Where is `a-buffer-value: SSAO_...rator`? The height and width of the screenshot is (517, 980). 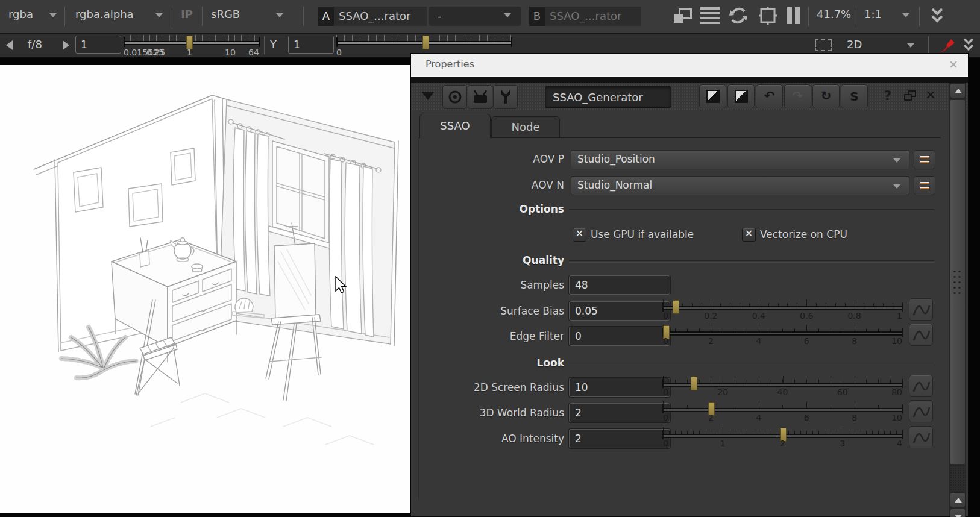 a-buffer-value: SSAO_...rator is located at coordinates (380, 16).